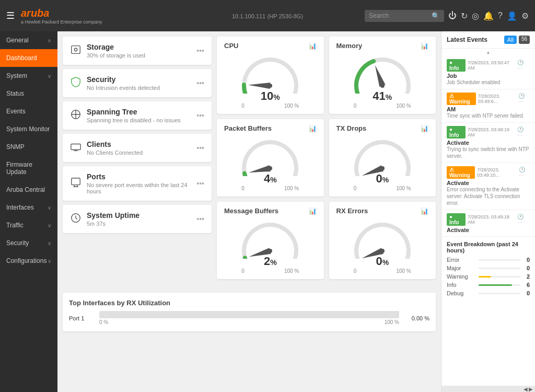 This screenshot has width=535, height=392. What do you see at coordinates (424, 211) in the screenshot?
I see `gauge-chart-icon-rx_errors: 📊` at bounding box center [424, 211].